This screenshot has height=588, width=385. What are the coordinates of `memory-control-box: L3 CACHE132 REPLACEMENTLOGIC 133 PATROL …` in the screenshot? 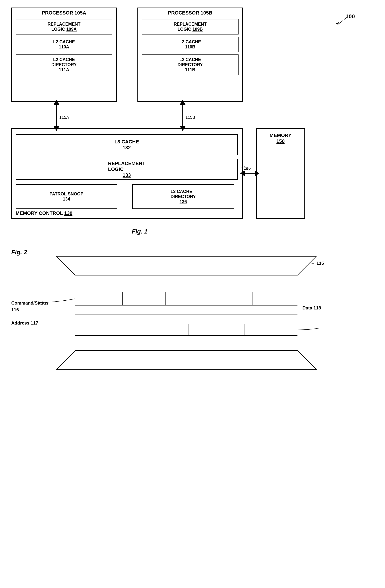 It's located at (127, 173).